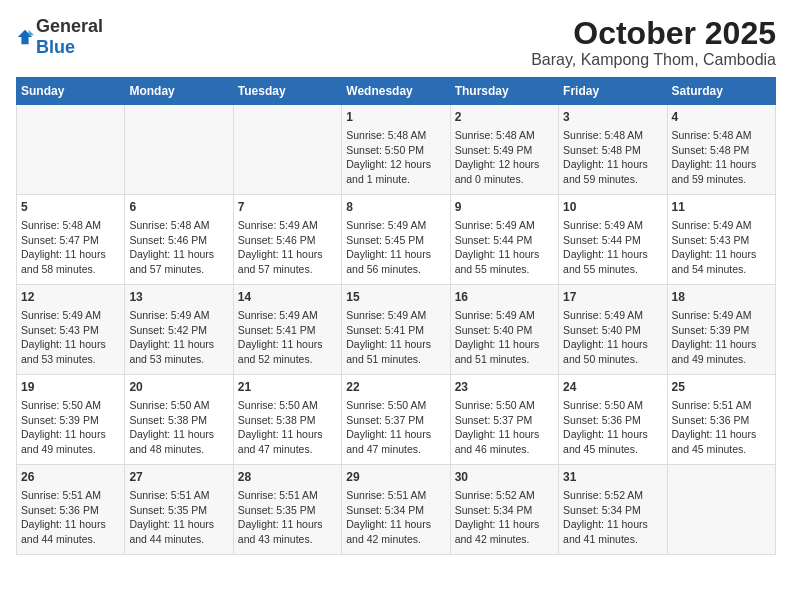 This screenshot has width=792, height=612. Describe the element at coordinates (287, 420) in the screenshot. I see `day-cell: 21Sunrise: 5:50 AM Sunset: 5:38 PM Dayli…` at that location.